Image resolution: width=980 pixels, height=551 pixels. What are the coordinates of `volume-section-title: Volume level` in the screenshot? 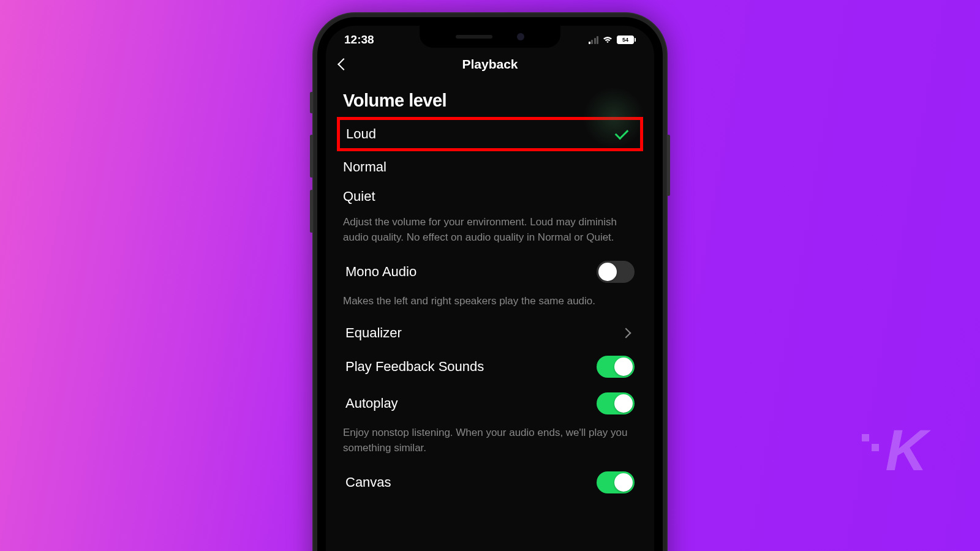 It's located at (490, 100).